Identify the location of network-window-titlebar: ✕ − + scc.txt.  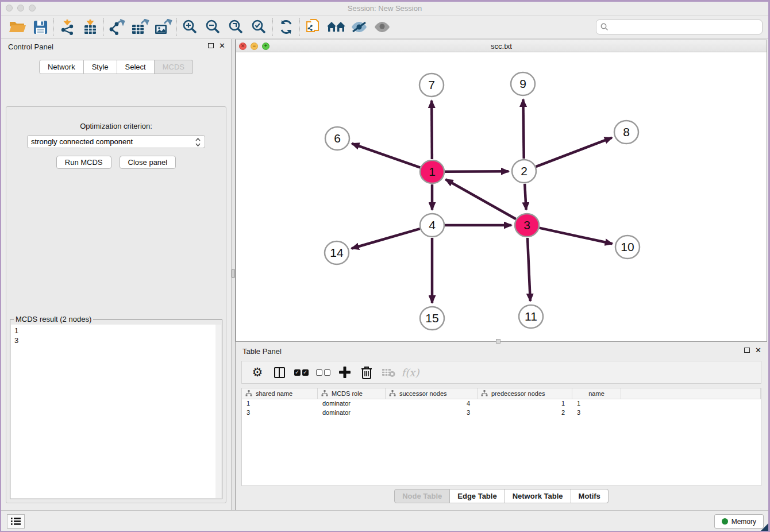
(501, 46).